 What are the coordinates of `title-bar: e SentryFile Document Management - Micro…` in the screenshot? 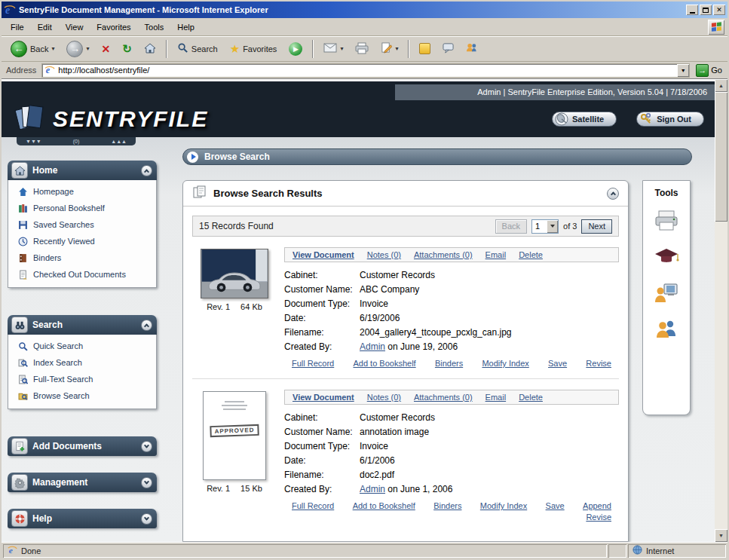 It's located at (365, 10).